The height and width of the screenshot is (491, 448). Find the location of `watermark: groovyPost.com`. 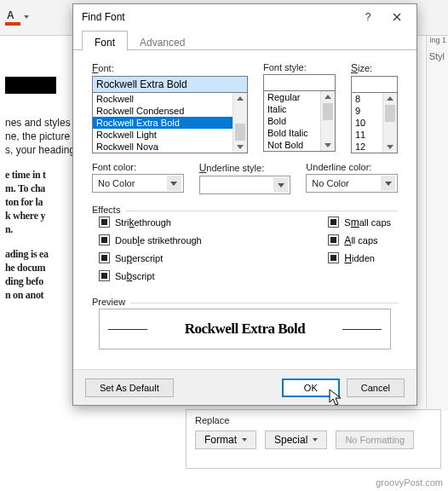

watermark: groovyPost.com is located at coordinates (409, 482).